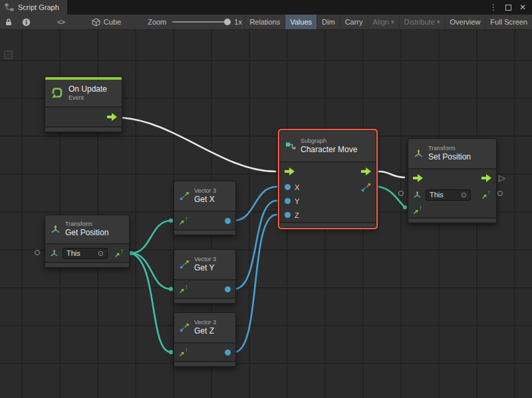 This screenshot has width=532, height=398. Describe the element at coordinates (33, 7) in the screenshot. I see `tab-script-graph: Script Graph` at that location.